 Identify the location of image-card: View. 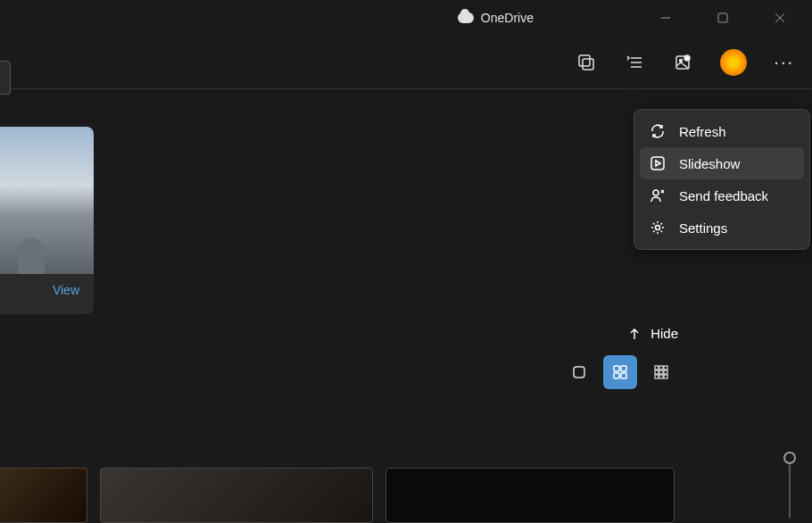
(46, 220).